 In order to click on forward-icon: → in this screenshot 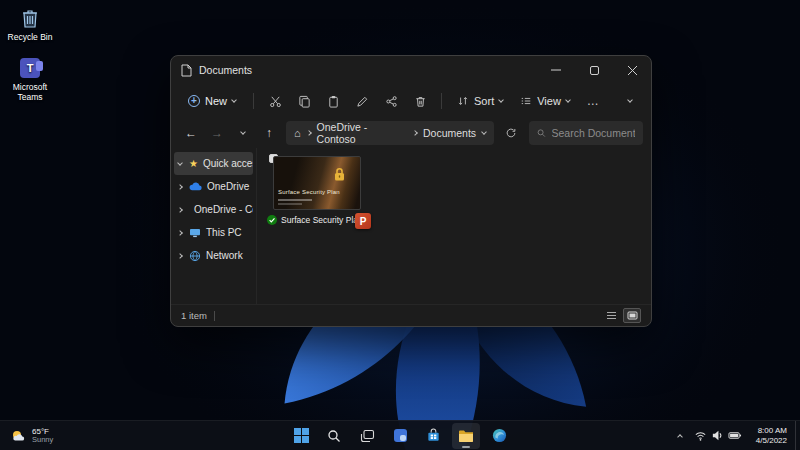, I will do `click(217, 133)`.